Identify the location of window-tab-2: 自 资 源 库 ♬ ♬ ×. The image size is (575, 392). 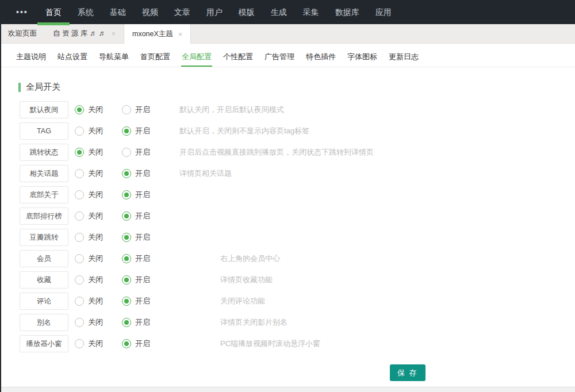
(84, 33).